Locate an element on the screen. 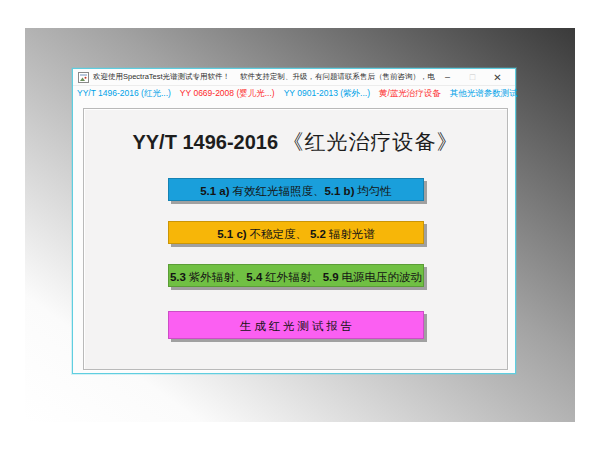 The height and width of the screenshot is (450, 600). maximize-button: □ is located at coordinates (472, 77).